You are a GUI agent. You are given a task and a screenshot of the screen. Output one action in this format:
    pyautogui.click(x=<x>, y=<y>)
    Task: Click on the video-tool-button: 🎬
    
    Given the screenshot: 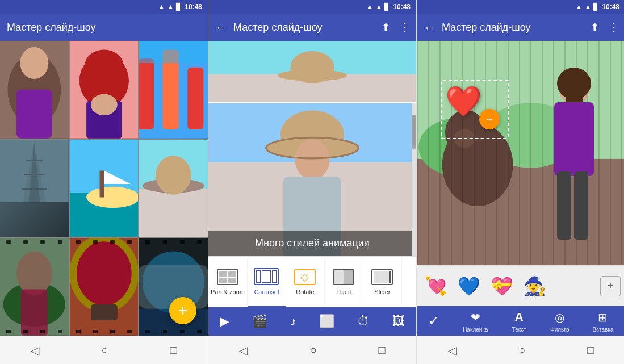 What is the action you would take?
    pyautogui.click(x=260, y=321)
    